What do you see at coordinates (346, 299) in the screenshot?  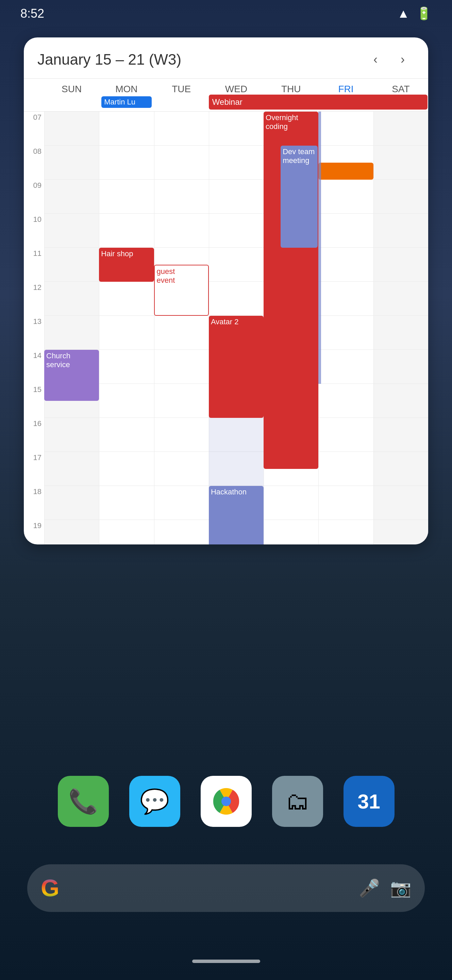 I see `cell-12-day5` at bounding box center [346, 299].